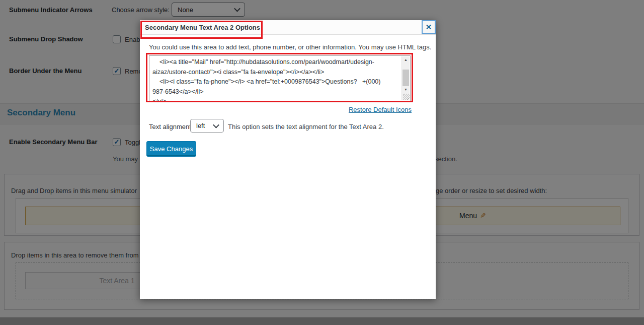 This screenshot has width=644, height=325. What do you see at coordinates (171, 127) in the screenshot?
I see `text-alignment-label: Text alignment:` at bounding box center [171, 127].